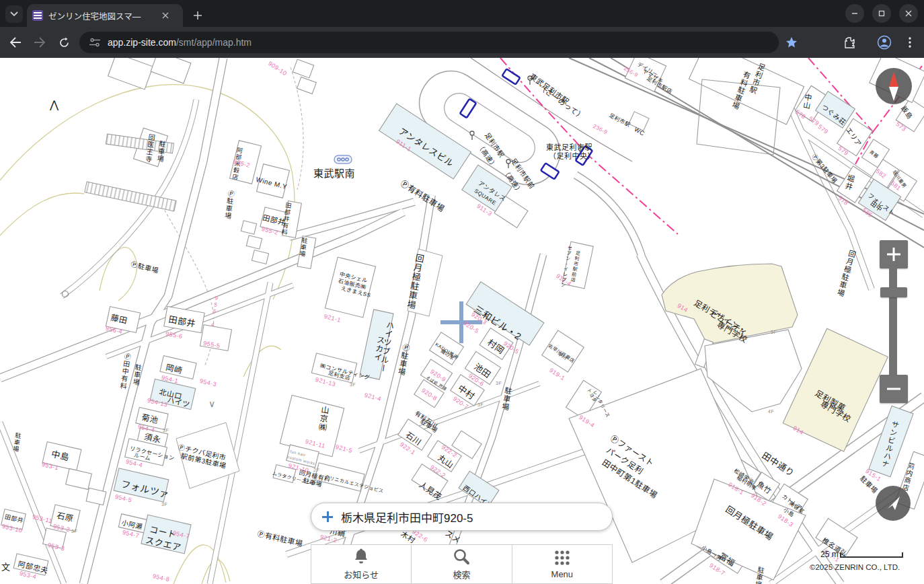 This screenshot has height=584, width=924. Describe the element at coordinates (165, 15) in the screenshot. I see `tab-close-icon` at that location.